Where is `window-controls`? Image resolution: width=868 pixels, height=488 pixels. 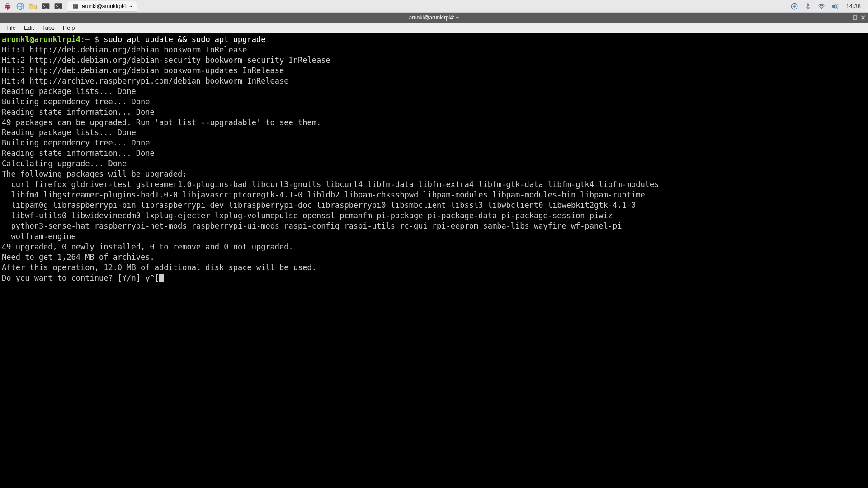 window-controls is located at coordinates (855, 18).